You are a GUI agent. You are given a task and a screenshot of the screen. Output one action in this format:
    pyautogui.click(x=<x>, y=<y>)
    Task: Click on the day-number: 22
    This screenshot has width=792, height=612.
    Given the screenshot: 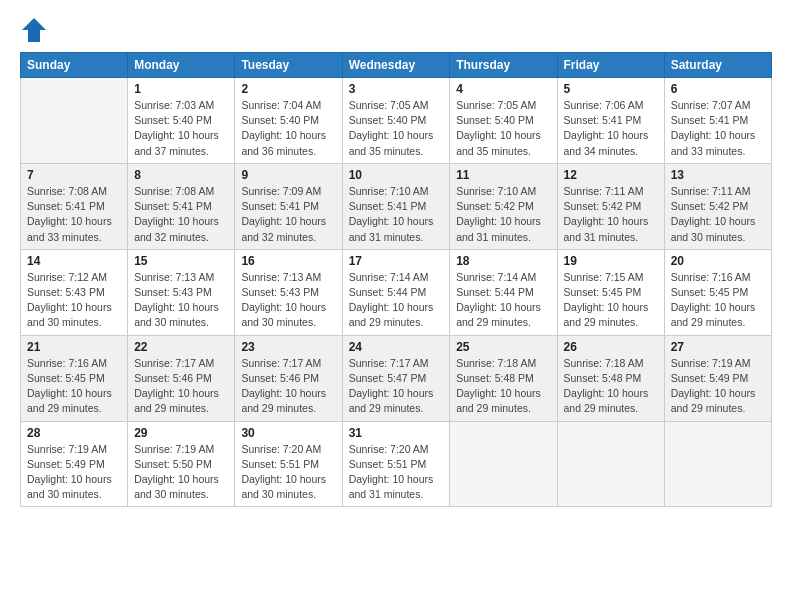 What is the action you would take?
    pyautogui.click(x=181, y=347)
    